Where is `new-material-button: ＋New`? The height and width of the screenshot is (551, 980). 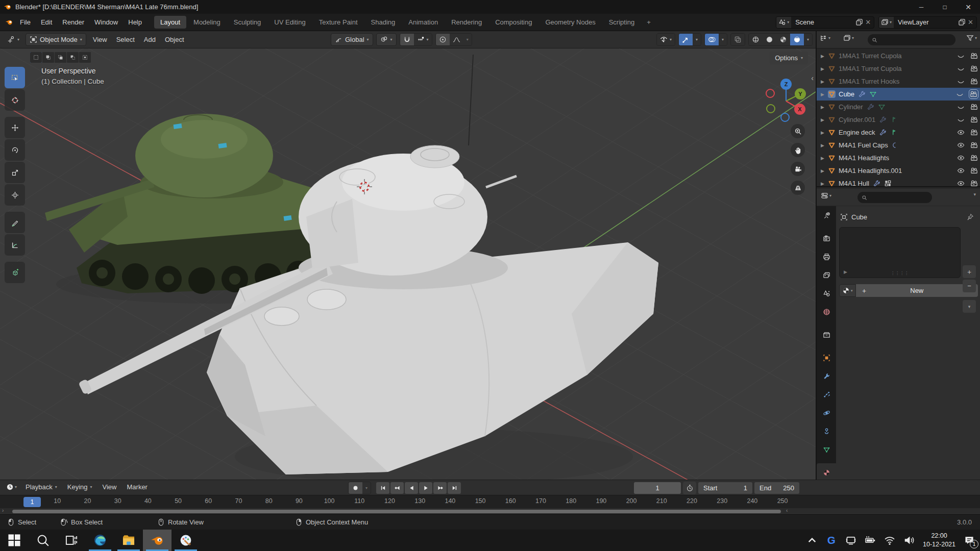 new-material-button: ＋New is located at coordinates (917, 291).